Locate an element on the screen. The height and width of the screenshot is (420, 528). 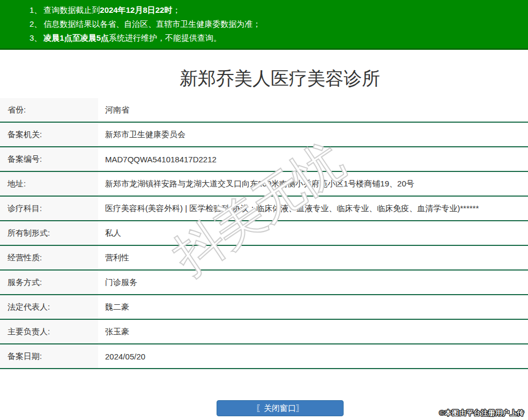
notice-bold-text: 2024年12月8日22时 is located at coordinates (136, 10).